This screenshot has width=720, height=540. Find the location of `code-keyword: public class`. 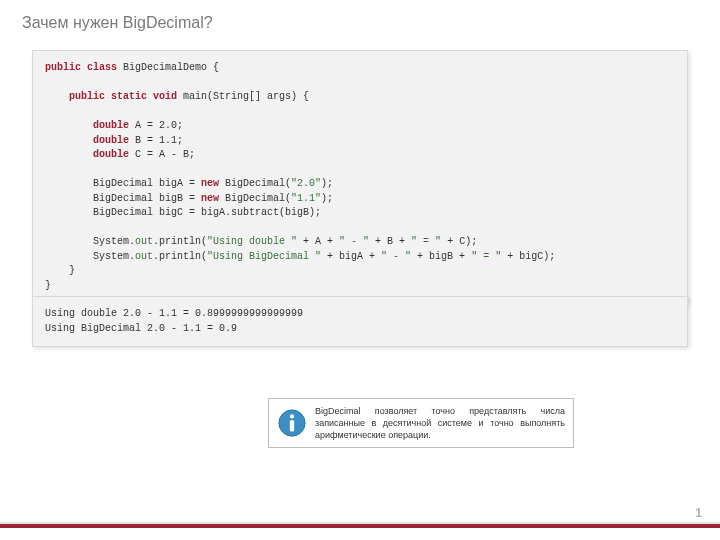

code-keyword: public class is located at coordinates (81, 68).